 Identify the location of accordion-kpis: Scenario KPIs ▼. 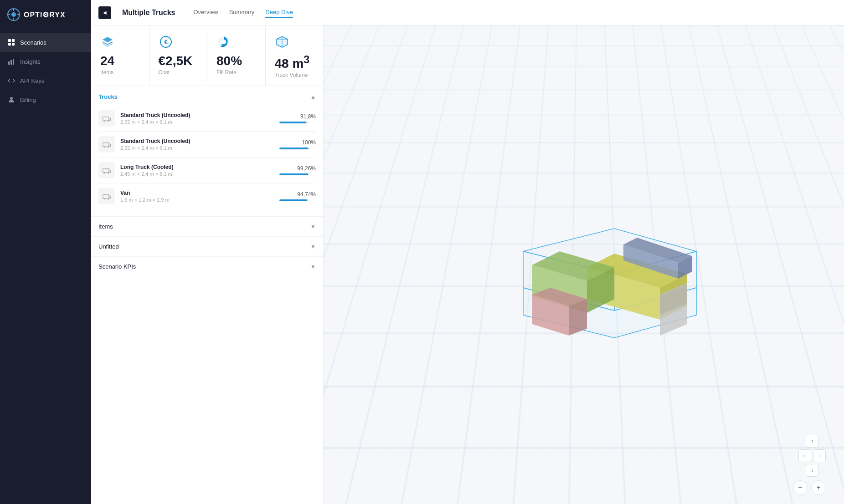
(207, 266).